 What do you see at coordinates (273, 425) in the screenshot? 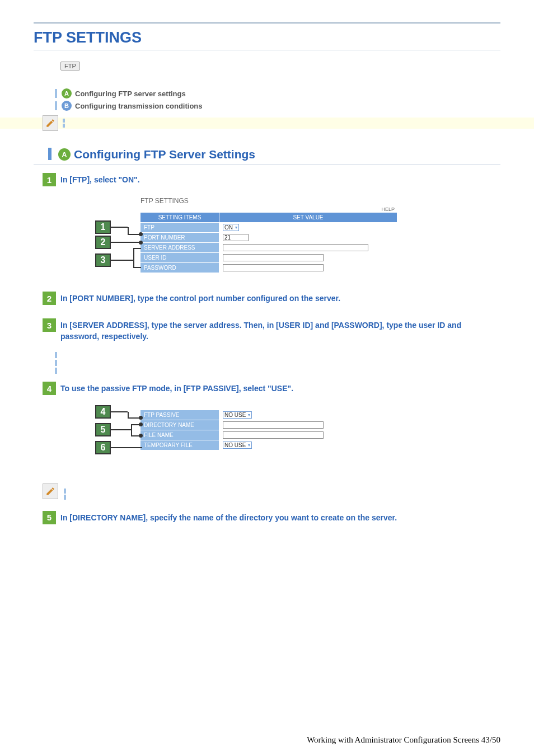
I see `dirname-input` at bounding box center [273, 425].